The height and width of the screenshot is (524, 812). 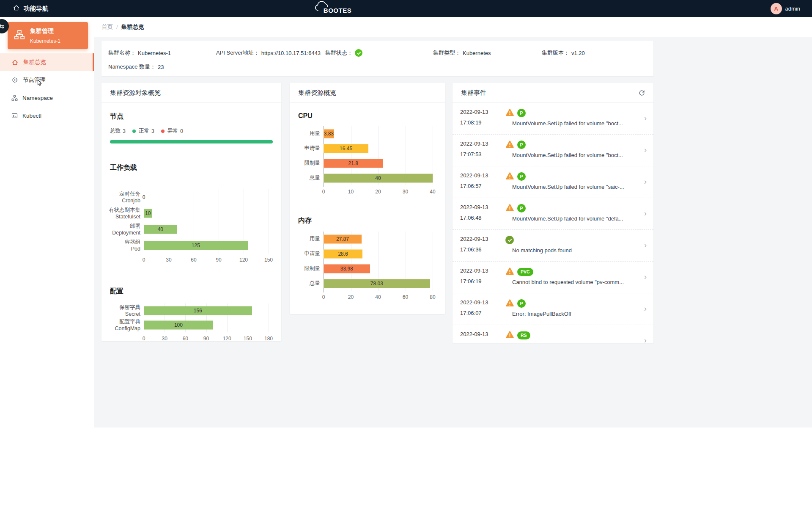 I want to click on event-time: 17:06:48, so click(x=483, y=218).